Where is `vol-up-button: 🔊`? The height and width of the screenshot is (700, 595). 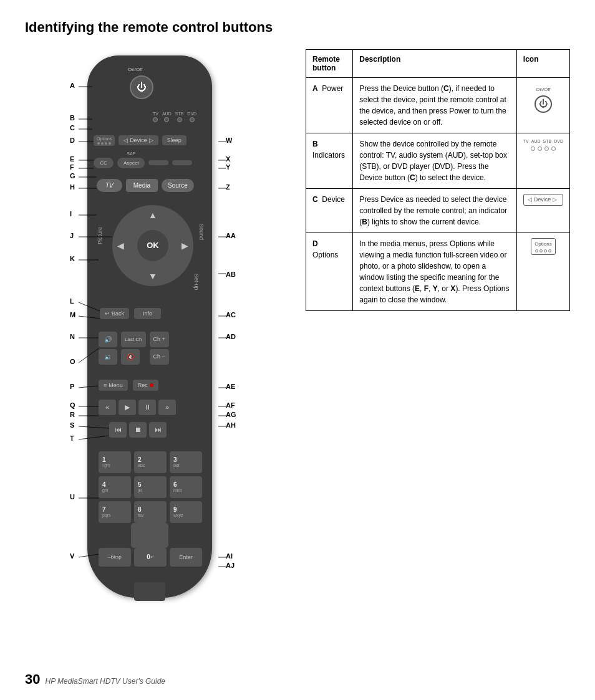 vol-up-button: 🔊 is located at coordinates (108, 339).